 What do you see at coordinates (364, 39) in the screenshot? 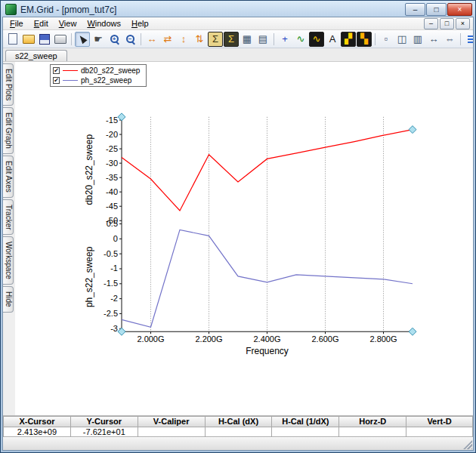
I see `plot-style-alt-button: ▚` at bounding box center [364, 39].